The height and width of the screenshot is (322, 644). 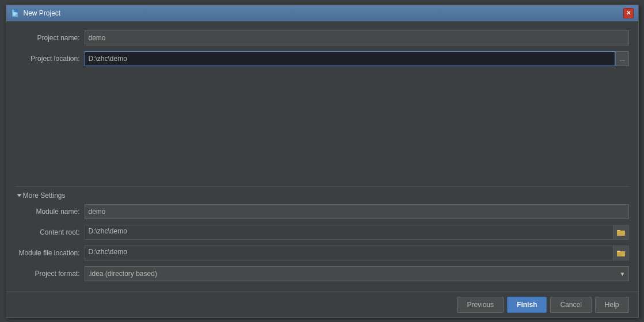 I want to click on finish-button: Finish, so click(x=527, y=305).